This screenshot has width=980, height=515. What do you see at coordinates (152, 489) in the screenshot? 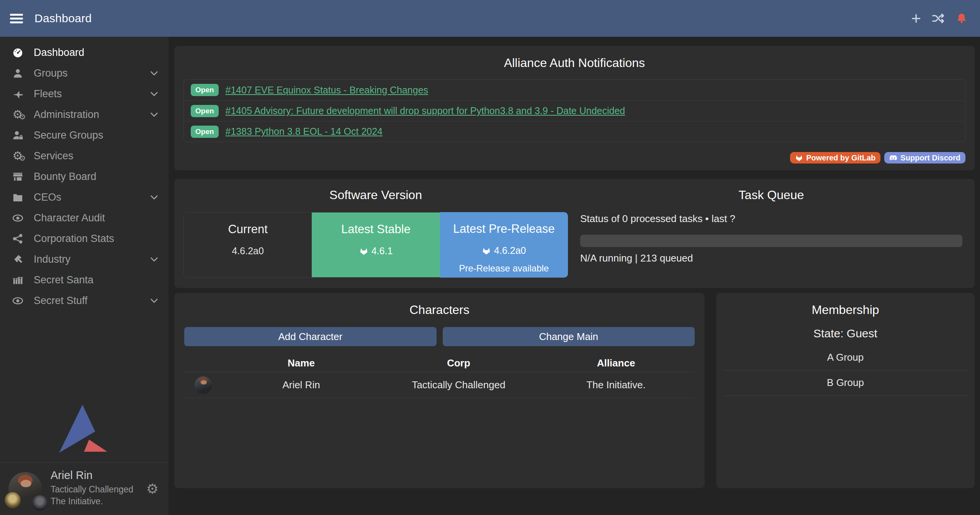
I see `settings-gear-button: ⚙` at bounding box center [152, 489].